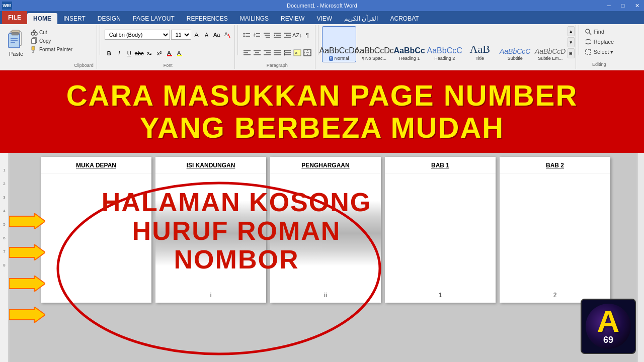 The image size is (644, 362). I want to click on find-button: Find, so click(599, 32).